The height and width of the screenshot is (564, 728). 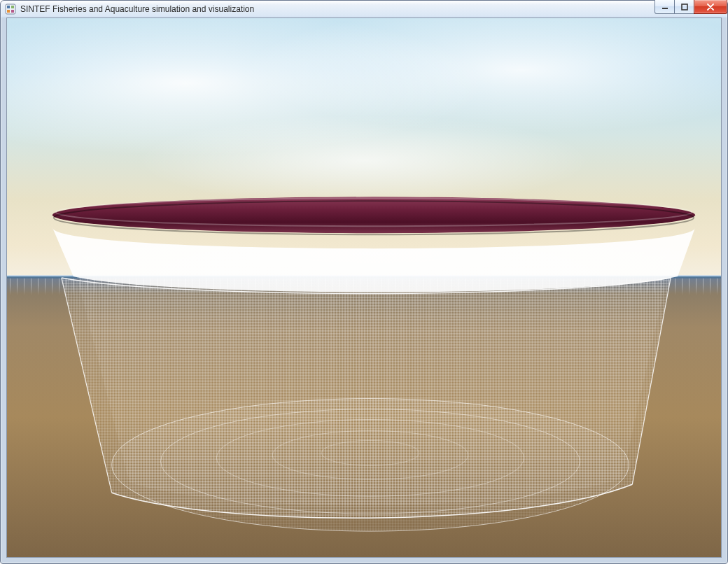 What do you see at coordinates (710, 7) in the screenshot?
I see `close-button` at bounding box center [710, 7].